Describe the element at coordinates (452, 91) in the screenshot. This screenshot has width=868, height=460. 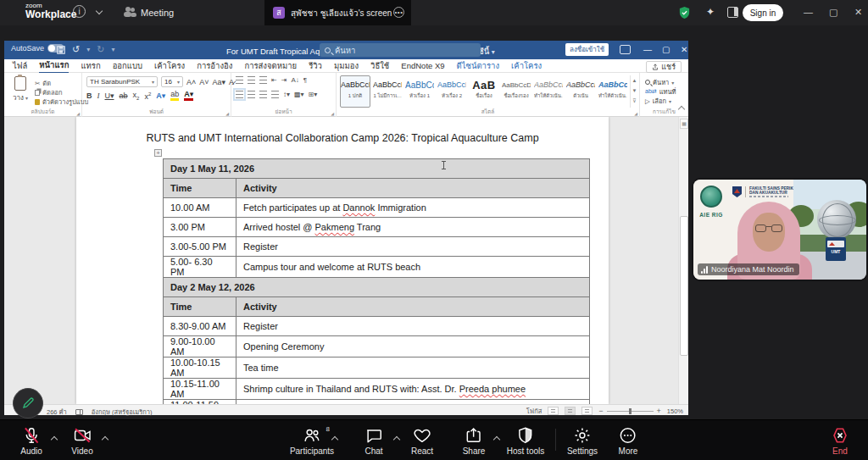
I see `style-card: AaBbCcDหัวเรื่อง 2` at that location.